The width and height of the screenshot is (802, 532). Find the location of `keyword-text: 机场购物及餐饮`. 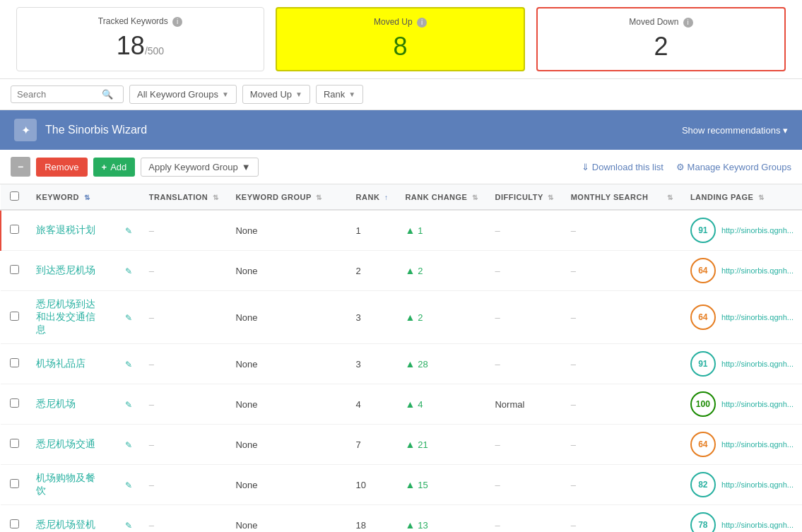

keyword-text: 机场购物及餐饮 is located at coordinates (66, 484).